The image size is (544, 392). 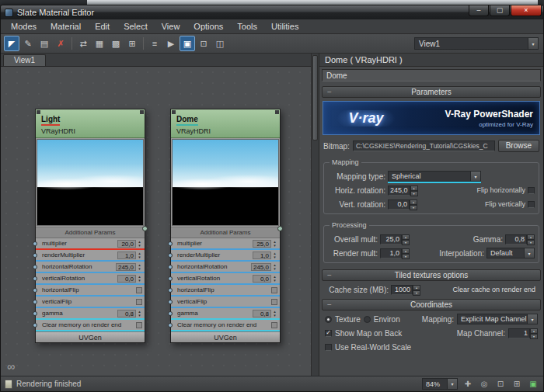 I want to click on zoom-extents-selected-button: ▣, so click(x=533, y=384).